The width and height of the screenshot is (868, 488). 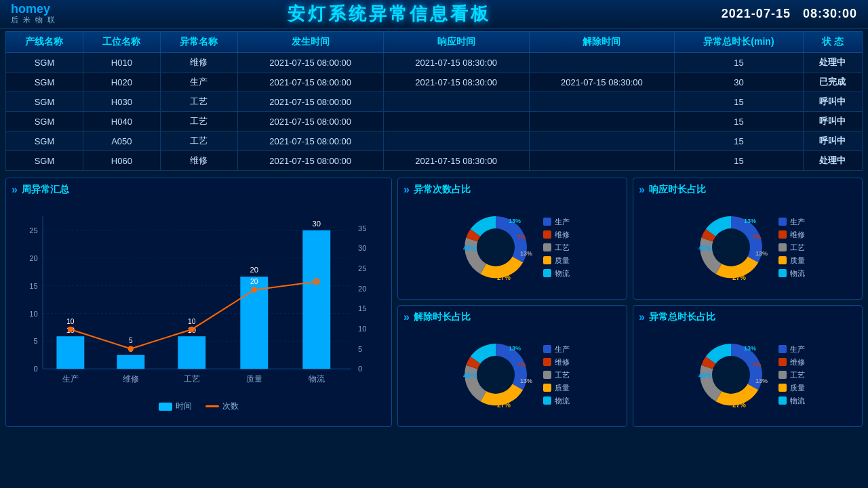 What do you see at coordinates (222, 407) in the screenshot?
I see `legend-count: 次数` at bounding box center [222, 407].